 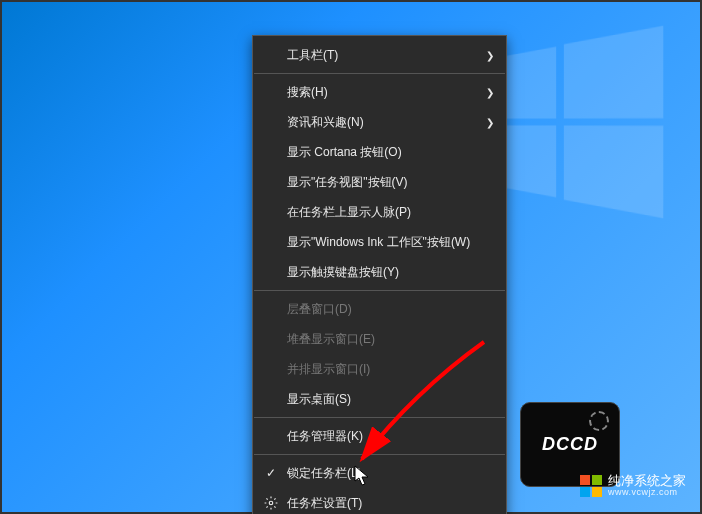 I want to click on menu-label: 显示 Cortana 按钮(O), so click(x=344, y=152).